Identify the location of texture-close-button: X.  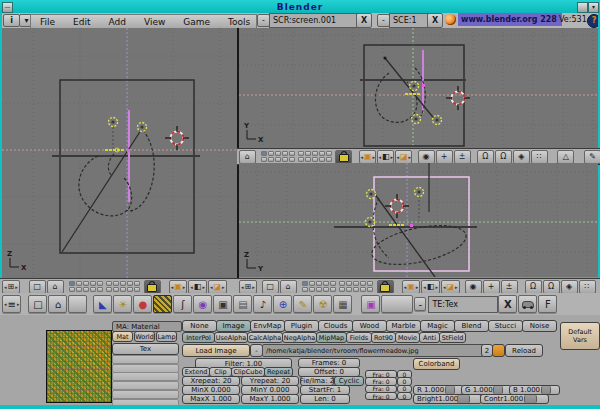
(508, 304).